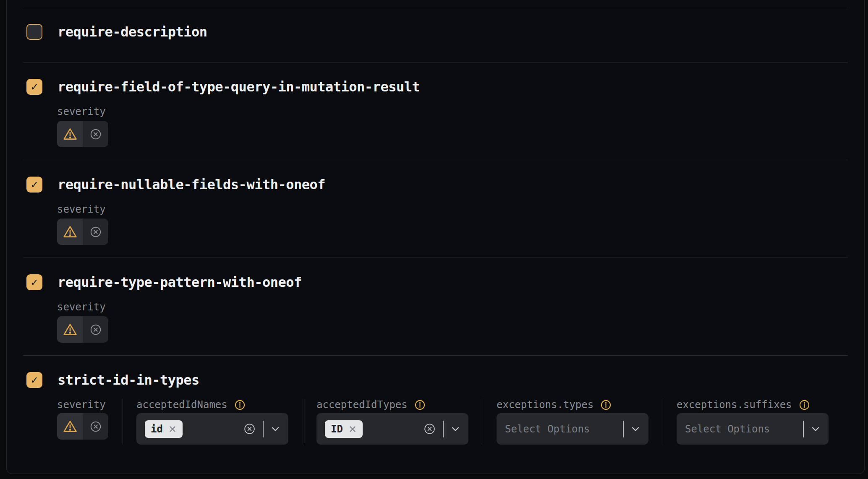 The image size is (868, 479). What do you see at coordinates (212, 429) in the screenshot?
I see `acceptedIdNames-multiselect: id` at bounding box center [212, 429].